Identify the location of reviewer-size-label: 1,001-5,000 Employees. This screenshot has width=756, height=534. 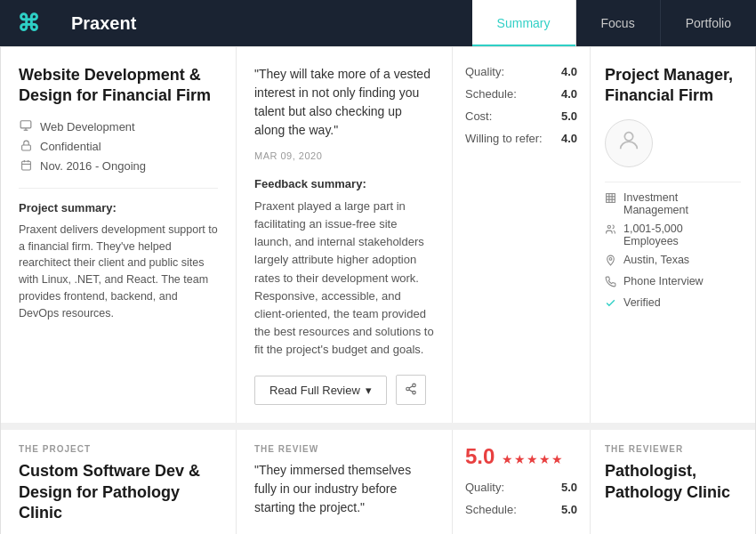
(682, 235).